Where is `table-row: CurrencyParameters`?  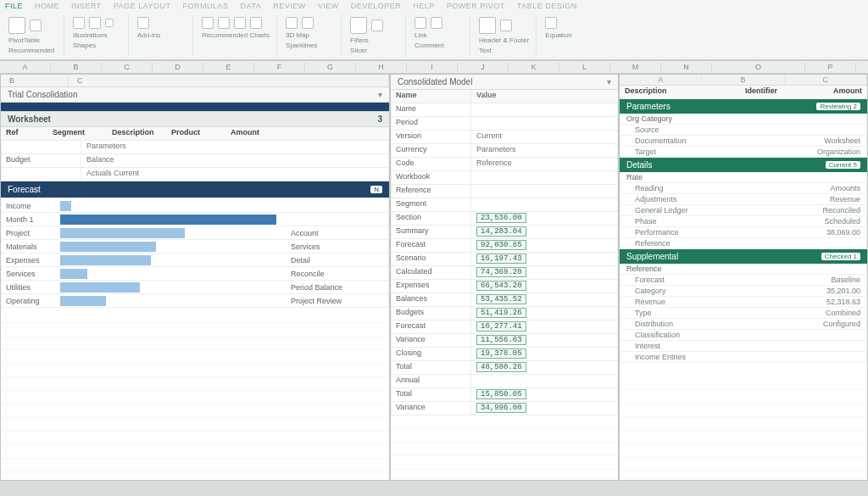 table-row: CurrencyParameters is located at coordinates (504, 151).